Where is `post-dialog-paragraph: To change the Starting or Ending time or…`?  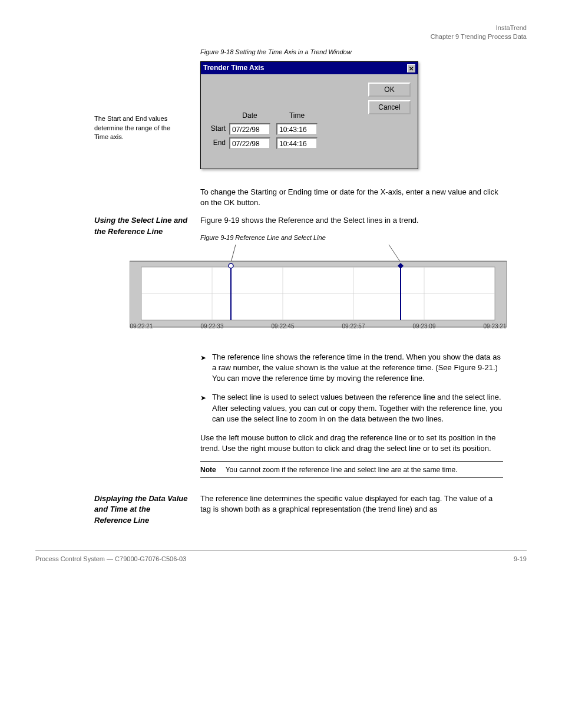
post-dialog-paragraph: To change the Starting or Ending time or… is located at coordinates (352, 197).